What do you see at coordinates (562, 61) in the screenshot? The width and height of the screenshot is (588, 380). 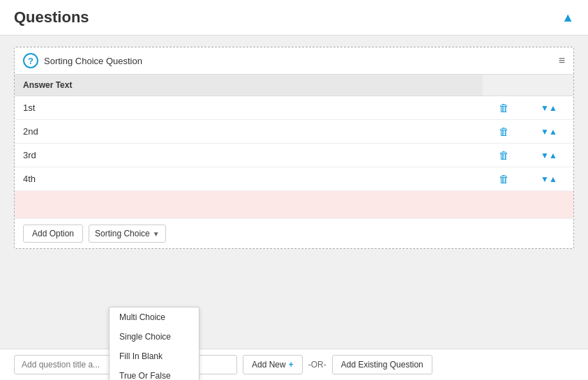 I see `menu-icon: ≡` at bounding box center [562, 61].